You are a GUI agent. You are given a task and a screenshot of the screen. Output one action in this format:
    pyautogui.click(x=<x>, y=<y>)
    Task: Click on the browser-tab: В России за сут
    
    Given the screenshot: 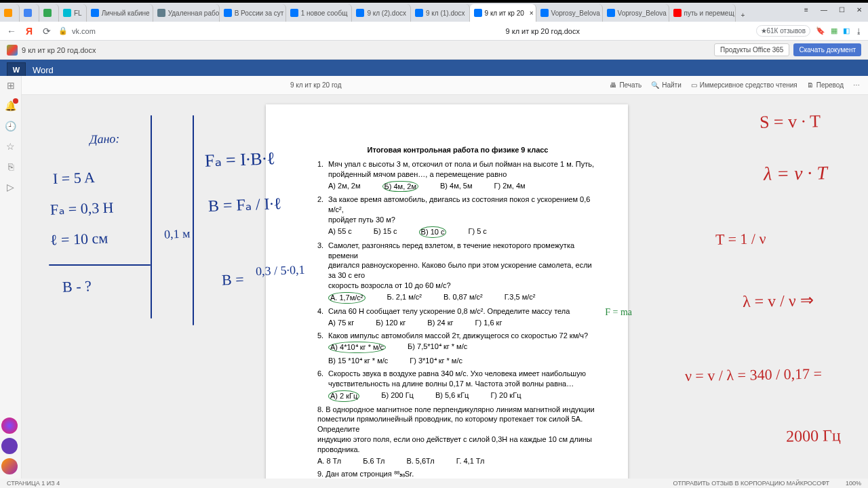 What is the action you would take?
    pyautogui.click(x=253, y=13)
    